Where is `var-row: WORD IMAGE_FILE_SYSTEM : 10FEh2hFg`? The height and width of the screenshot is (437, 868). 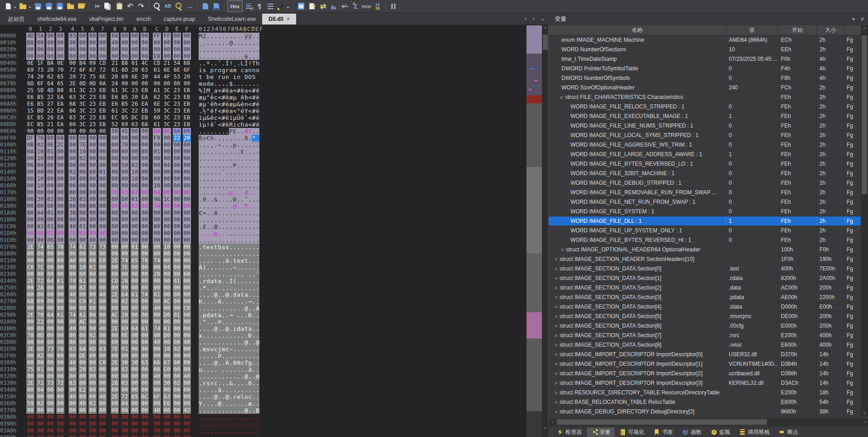 var-row: WORD IMAGE_FILE_SYSTEM : 10FEh2hFg is located at coordinates (705, 211).